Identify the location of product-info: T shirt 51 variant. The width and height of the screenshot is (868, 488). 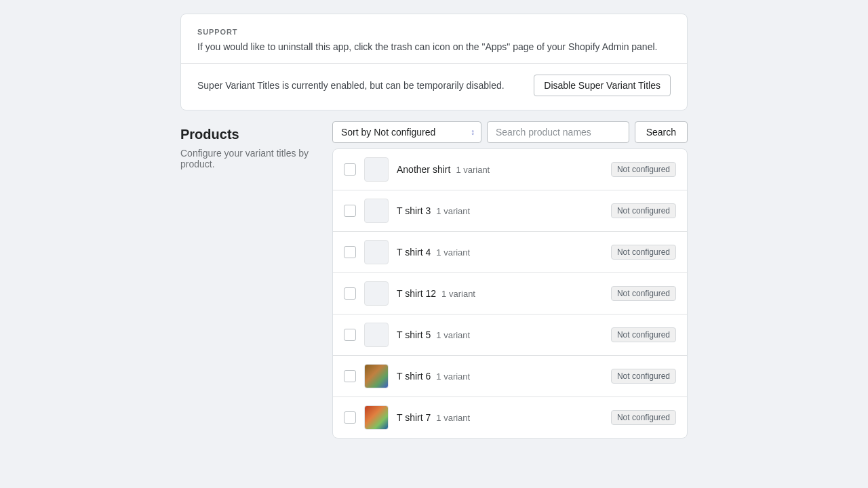
(504, 335).